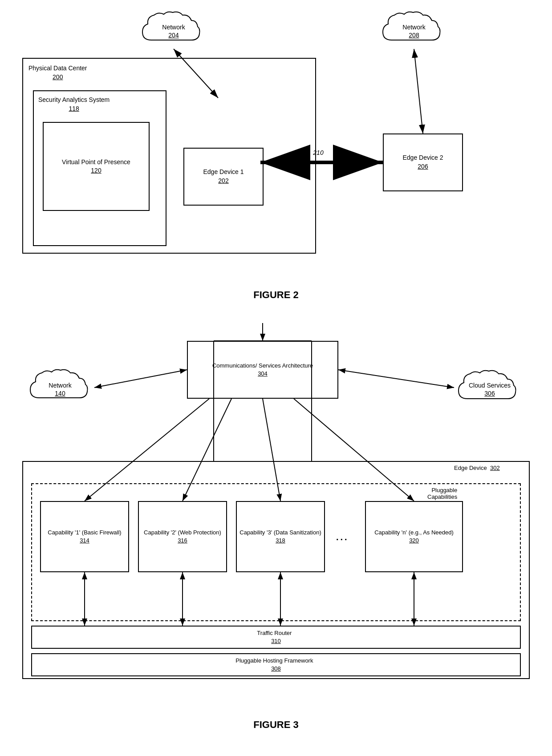 The height and width of the screenshot is (756, 552). What do you see at coordinates (60, 388) in the screenshot?
I see `network140-label: Network 140` at bounding box center [60, 388].